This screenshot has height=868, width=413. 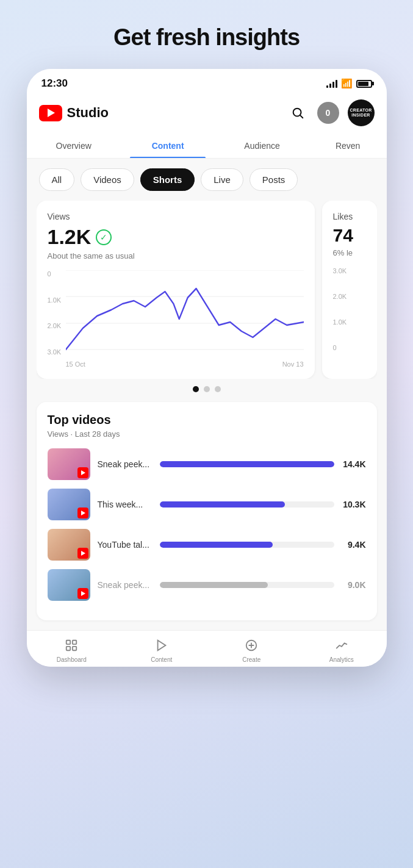 What do you see at coordinates (51, 113) in the screenshot?
I see `youtube-logo-icon` at bounding box center [51, 113].